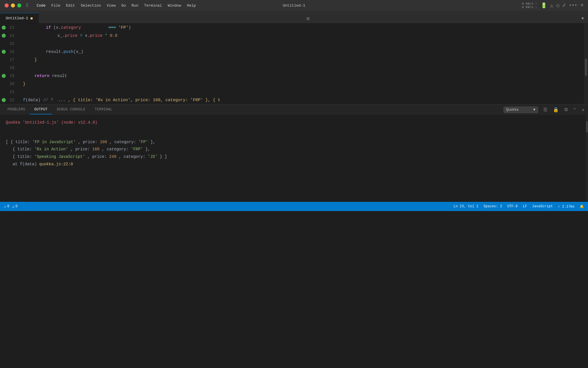 Image resolution: width=588 pixels, height=368 pixels. Describe the element at coordinates (104, 110) in the screenshot. I see `tab-terminal: TERMINAL` at that location.